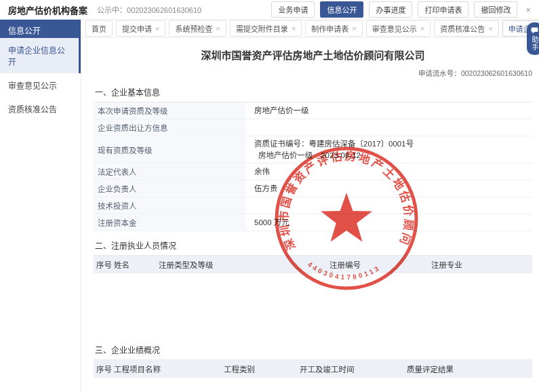  What do you see at coordinates (270, 9) in the screenshot?
I see `top-bar: 房地产估价机构备案 公示中：002023062601630610 业务申请信息公…` at bounding box center [270, 9].